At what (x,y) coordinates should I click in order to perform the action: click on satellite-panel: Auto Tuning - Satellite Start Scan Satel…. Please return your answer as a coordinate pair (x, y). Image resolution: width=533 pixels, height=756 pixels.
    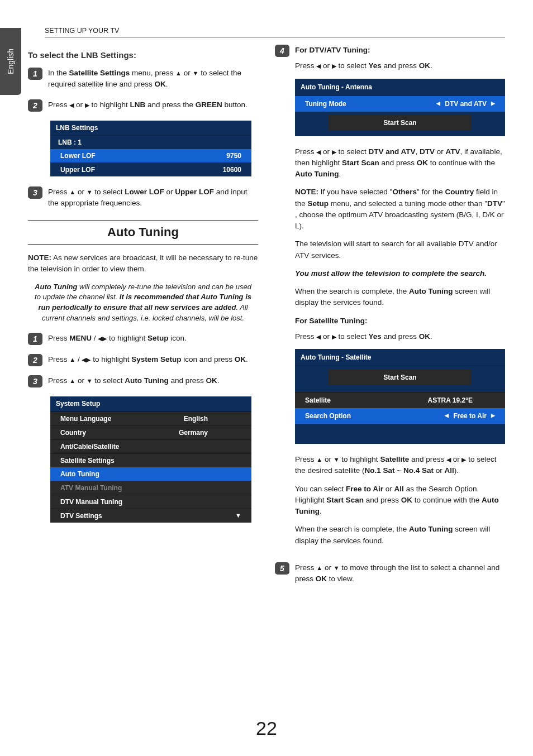
    Looking at the image, I should click on (400, 396).